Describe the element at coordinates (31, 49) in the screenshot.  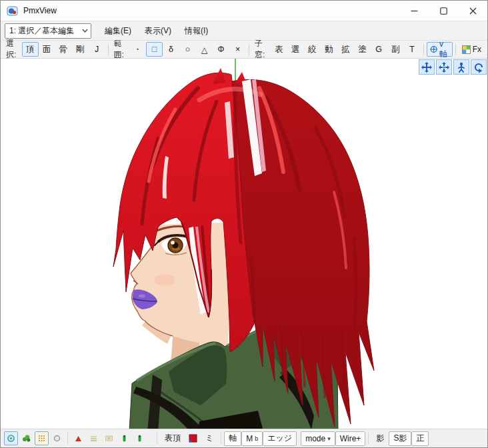
I see `select-vertex-button: 頂` at that location.